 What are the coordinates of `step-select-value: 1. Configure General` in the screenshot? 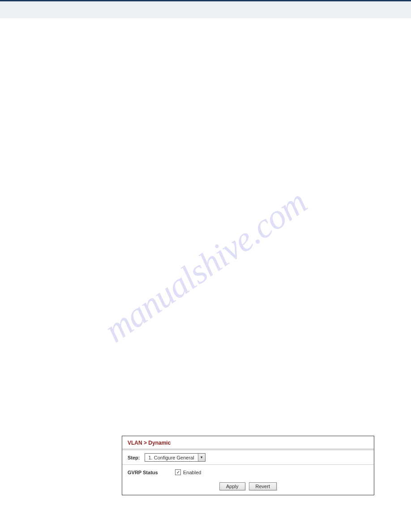 It's located at (171, 458).